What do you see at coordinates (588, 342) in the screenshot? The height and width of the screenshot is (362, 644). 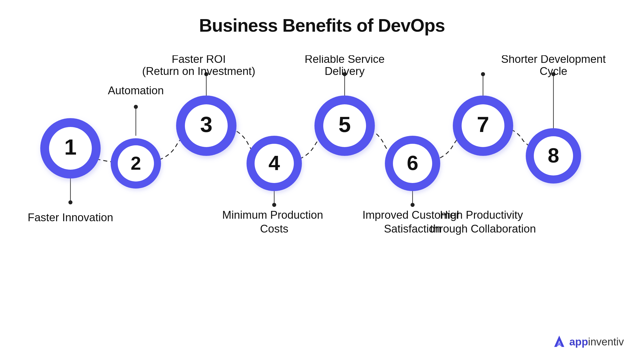 I see `logo-area: appinventiv` at bounding box center [588, 342].